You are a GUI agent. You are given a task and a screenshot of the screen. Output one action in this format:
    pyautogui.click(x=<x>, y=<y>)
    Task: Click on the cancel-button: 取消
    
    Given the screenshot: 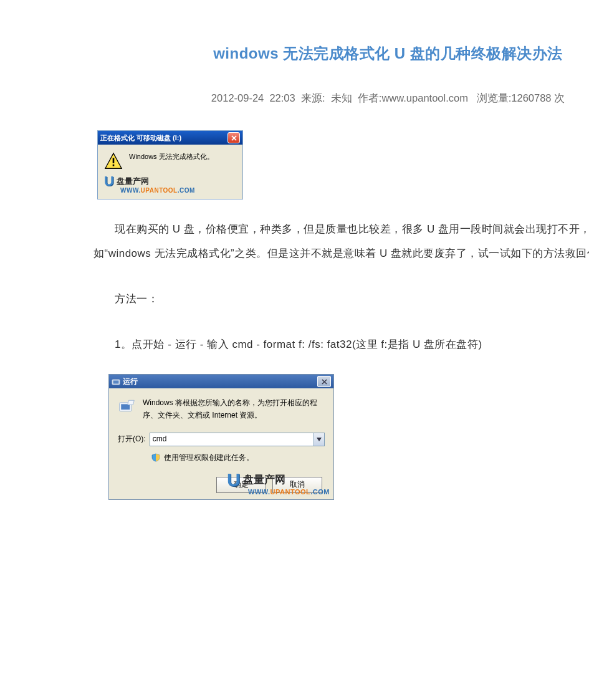 What is the action you would take?
    pyautogui.click(x=297, y=485)
    